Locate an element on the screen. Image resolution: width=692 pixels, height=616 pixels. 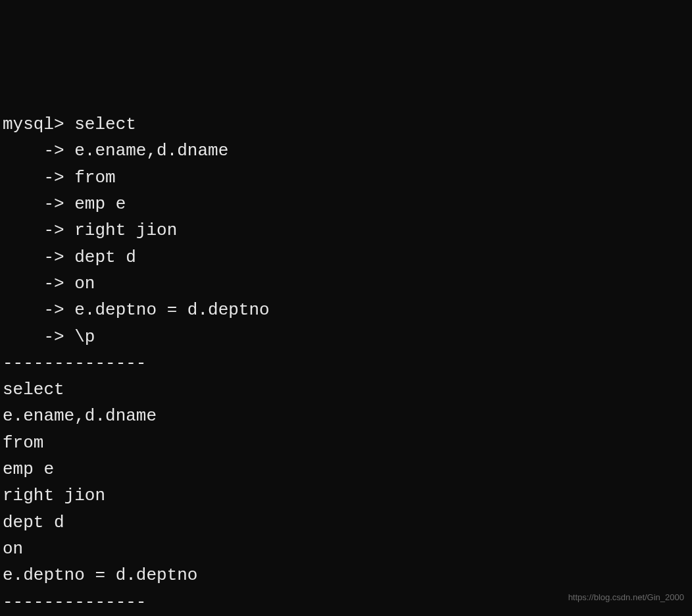
output-line: on is located at coordinates (347, 549).